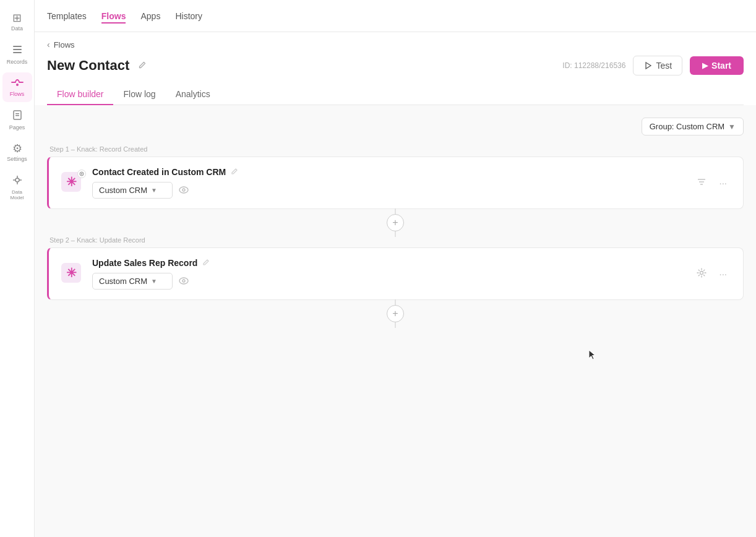 The height and width of the screenshot is (537, 756). What do you see at coordinates (702, 183) in the screenshot?
I see `step1-filter-icon` at bounding box center [702, 183].